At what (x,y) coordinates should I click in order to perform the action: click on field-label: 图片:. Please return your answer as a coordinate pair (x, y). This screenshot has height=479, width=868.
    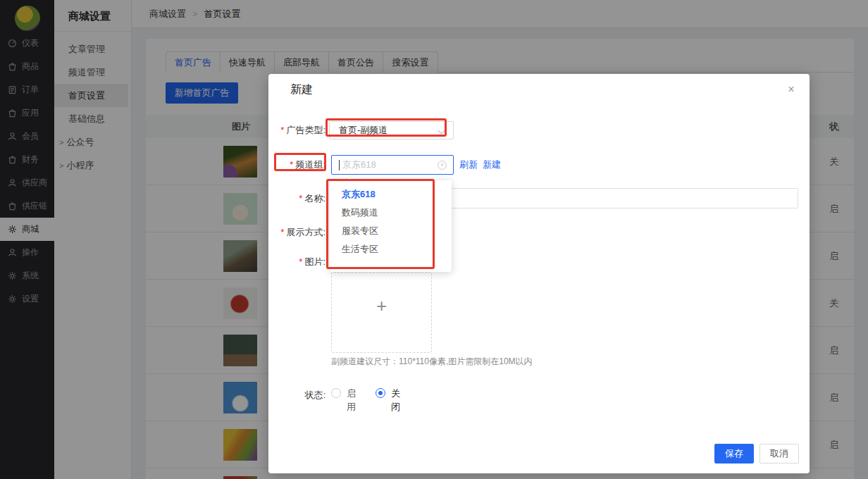
    Looking at the image, I should click on (315, 262).